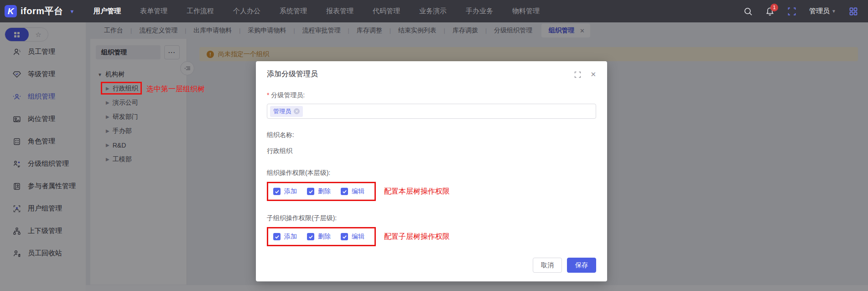  What do you see at coordinates (417, 192) in the screenshot?
I see `annotation-text-own-level: 配置本层树操作权限` at bounding box center [417, 192].